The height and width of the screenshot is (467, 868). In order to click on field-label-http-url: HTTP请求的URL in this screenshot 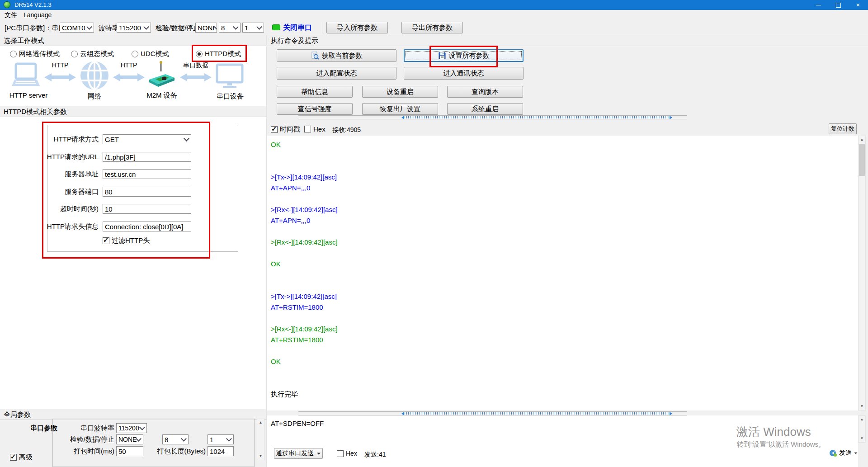, I will do `click(65, 157)`.